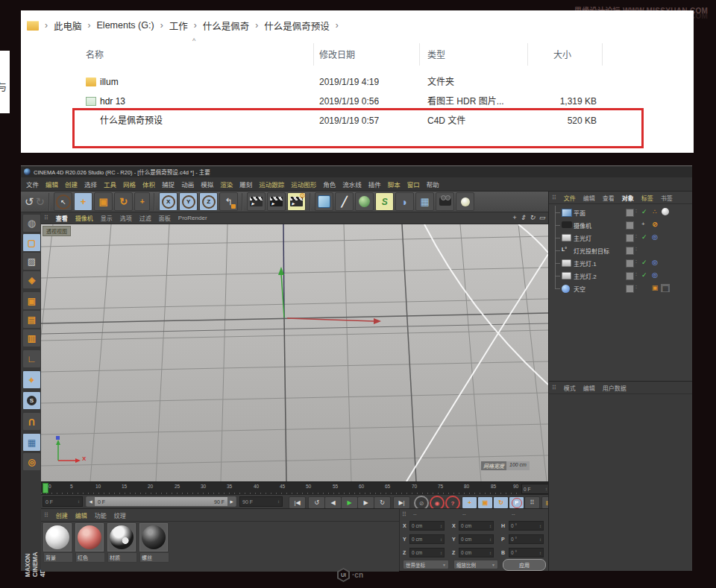 This screenshot has height=588, width=716. What do you see at coordinates (524, 565) in the screenshot?
I see `apply-button: 应用` at bounding box center [524, 565].